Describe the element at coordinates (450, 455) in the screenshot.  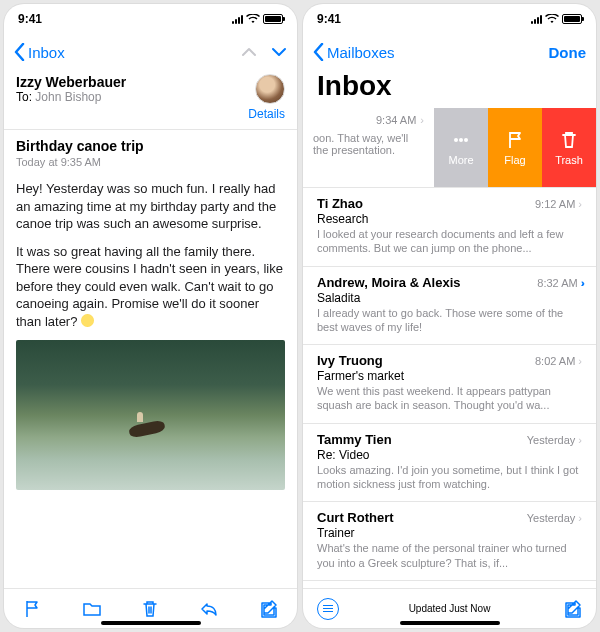
I see `message-subject: Re: Video` at that location.